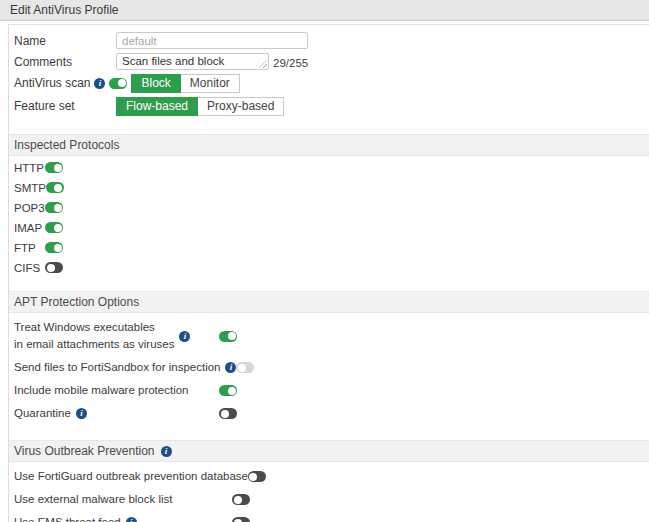  I want to click on smtp-toggle, so click(55, 188).